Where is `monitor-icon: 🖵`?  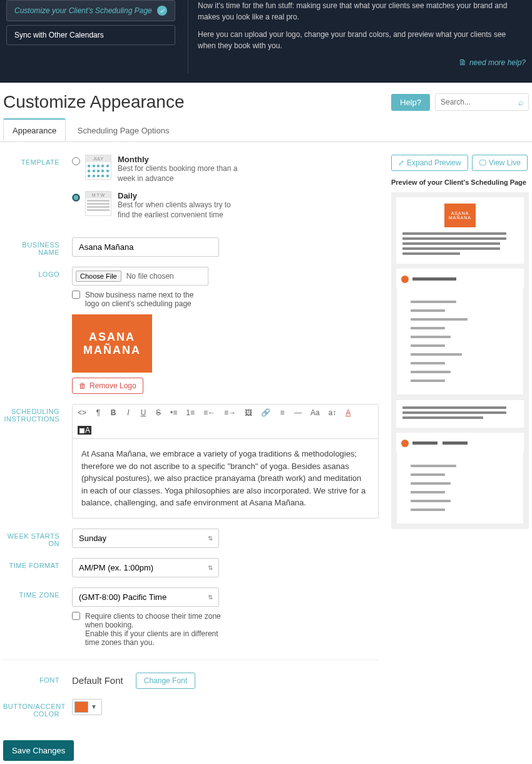 monitor-icon: 🖵 is located at coordinates (483, 163).